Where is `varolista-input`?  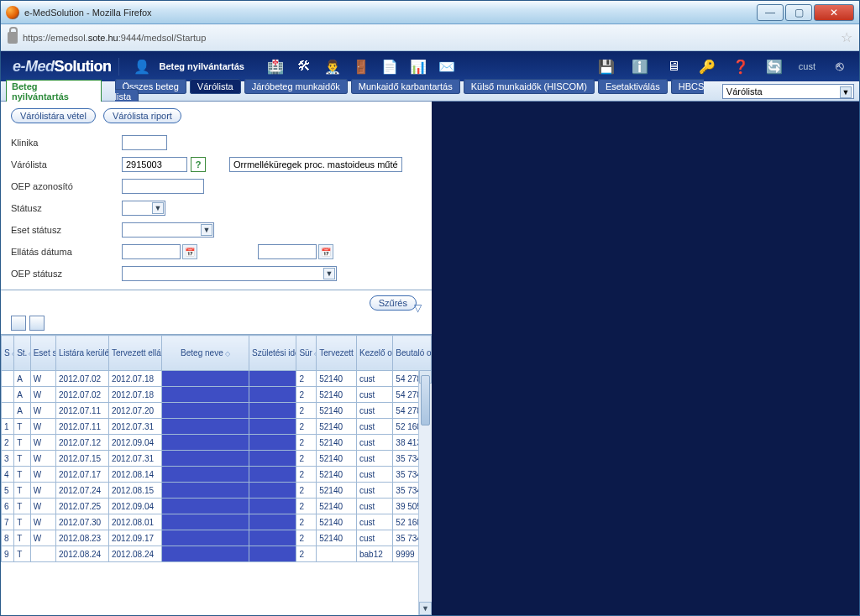 varolista-input is located at coordinates (155, 164).